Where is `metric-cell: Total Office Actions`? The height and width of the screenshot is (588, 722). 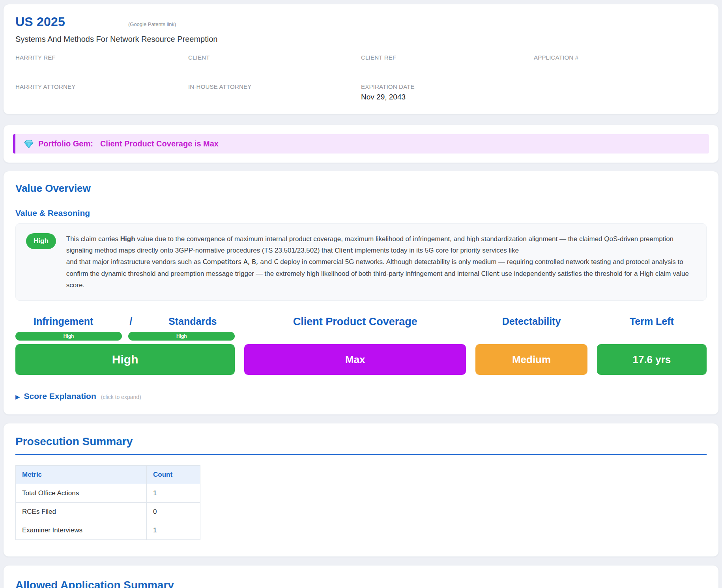
metric-cell: Total Office Actions is located at coordinates (81, 493).